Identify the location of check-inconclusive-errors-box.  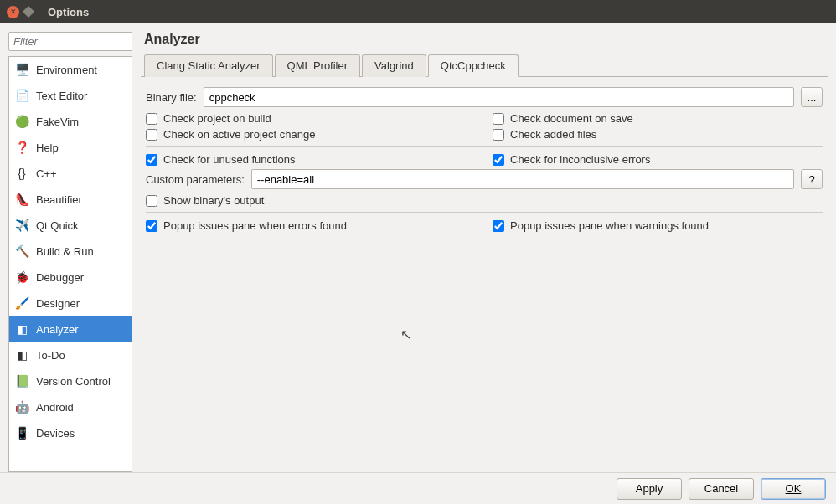
(498, 160).